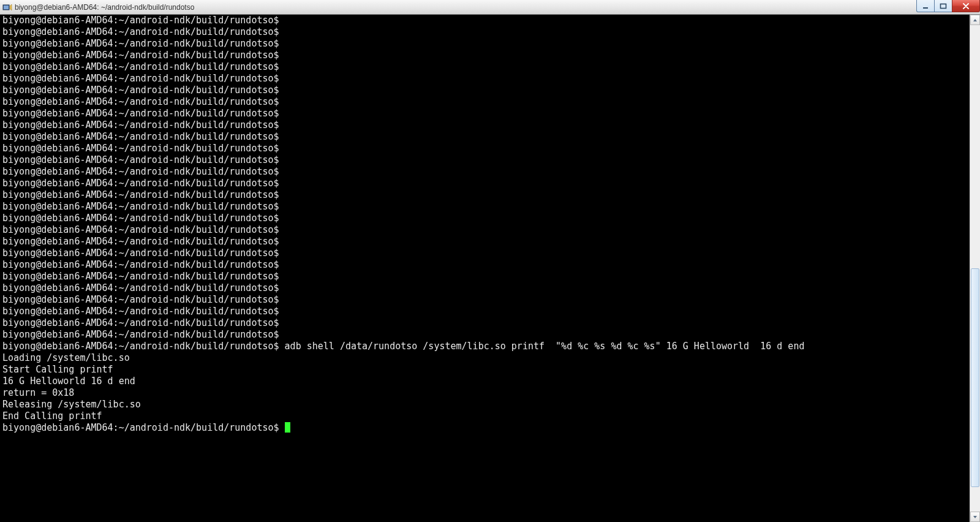 The height and width of the screenshot is (522, 980). What do you see at coordinates (975, 268) in the screenshot?
I see `scroll-track` at bounding box center [975, 268].